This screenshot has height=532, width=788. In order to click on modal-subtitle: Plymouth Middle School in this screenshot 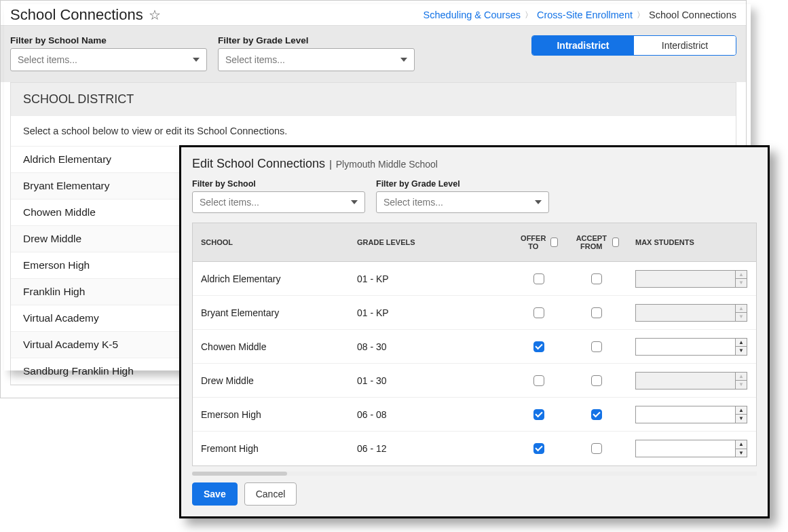, I will do `click(387, 164)`.